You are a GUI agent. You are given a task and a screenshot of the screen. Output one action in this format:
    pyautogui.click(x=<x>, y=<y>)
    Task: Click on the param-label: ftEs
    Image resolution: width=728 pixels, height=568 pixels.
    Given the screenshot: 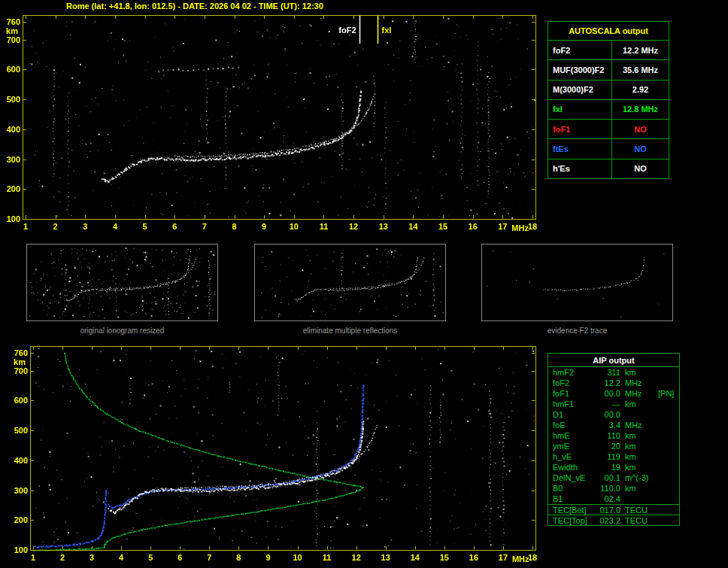 What is the action you would take?
    pyautogui.click(x=580, y=149)
    